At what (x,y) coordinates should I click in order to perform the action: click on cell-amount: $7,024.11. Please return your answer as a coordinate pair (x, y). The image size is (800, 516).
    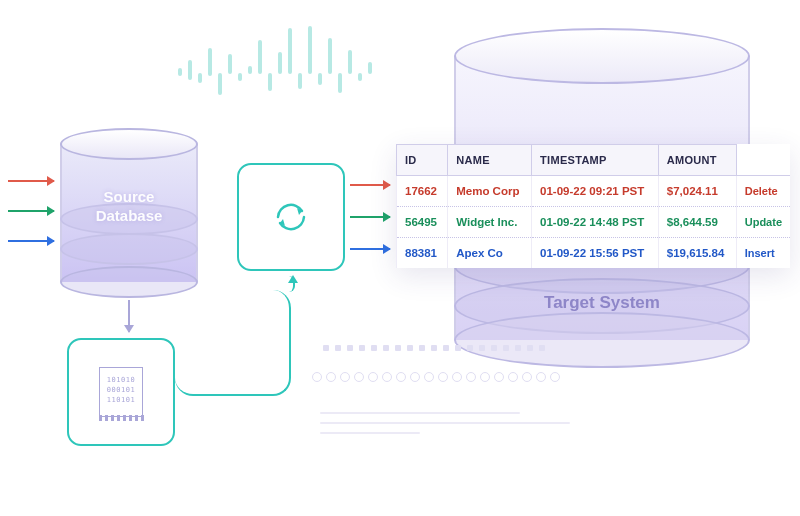
    Looking at the image, I should click on (697, 192).